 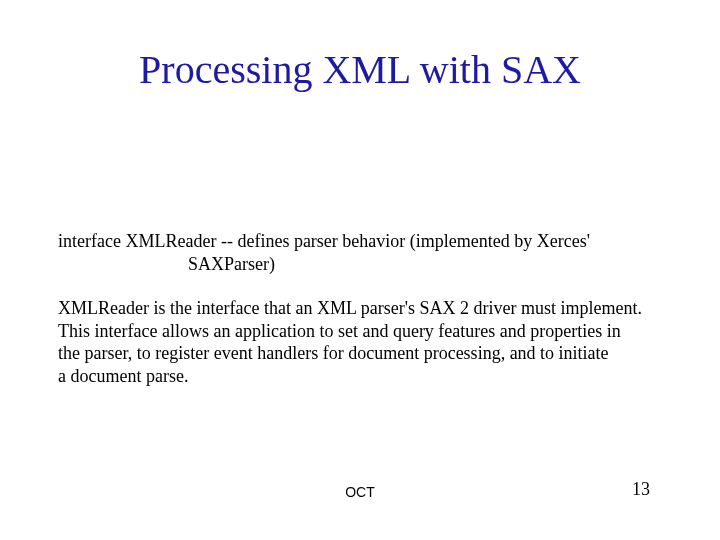 I want to click on paragraph-line-2: This interface allows an application to …, so click(x=365, y=332).